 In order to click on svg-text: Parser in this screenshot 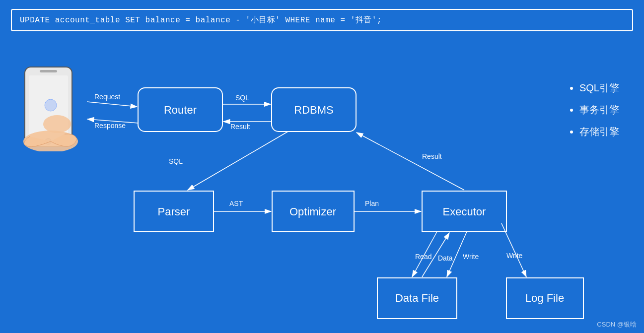, I will do `click(174, 211)`.